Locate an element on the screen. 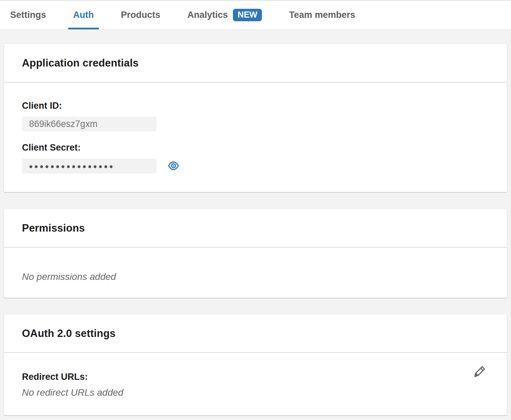 The height and width of the screenshot is (420, 511). tab-auth-label: Auth is located at coordinates (84, 15).